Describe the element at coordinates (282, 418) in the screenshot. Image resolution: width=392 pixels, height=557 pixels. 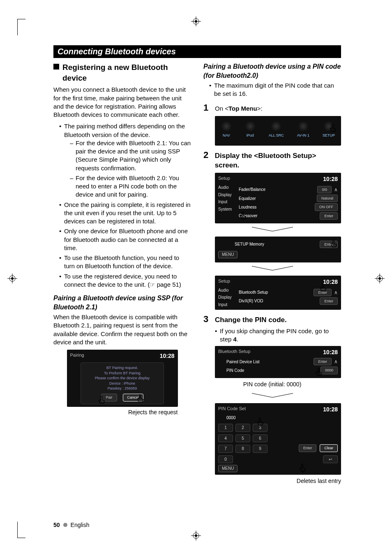
I see `pin-value: 0000` at that location.